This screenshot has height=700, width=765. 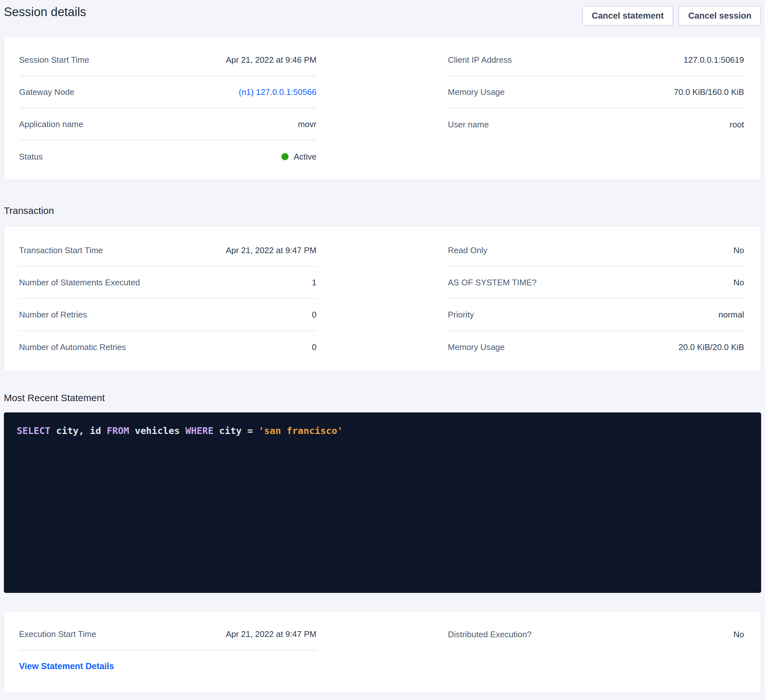 What do you see at coordinates (33, 431) in the screenshot?
I see `sql-token-select: SELECT` at bounding box center [33, 431].